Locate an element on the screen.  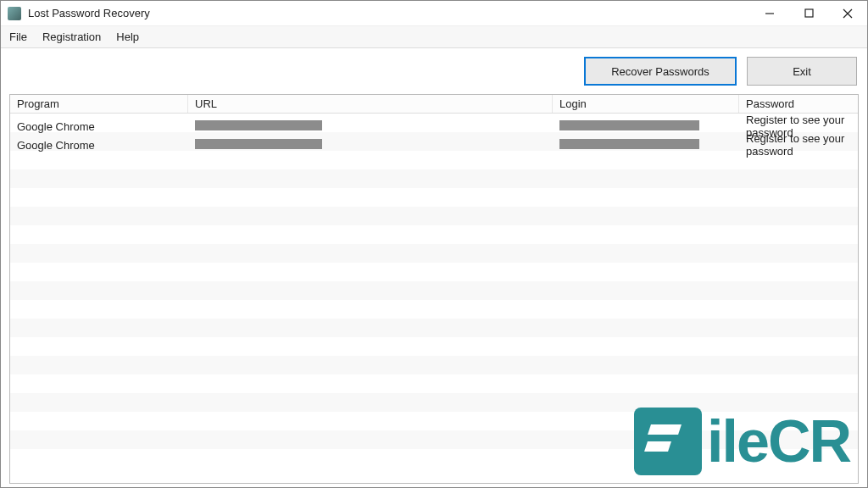
watermark-logo: ileCR is located at coordinates (743, 441).